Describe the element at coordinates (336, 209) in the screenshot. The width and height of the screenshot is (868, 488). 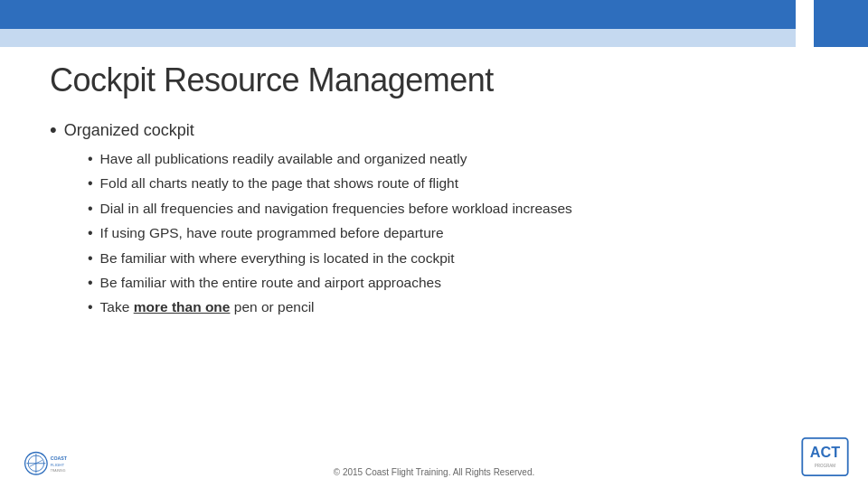
I see `sub-bullet-text-3: Dial in all frequencies and navigation f…` at that location.